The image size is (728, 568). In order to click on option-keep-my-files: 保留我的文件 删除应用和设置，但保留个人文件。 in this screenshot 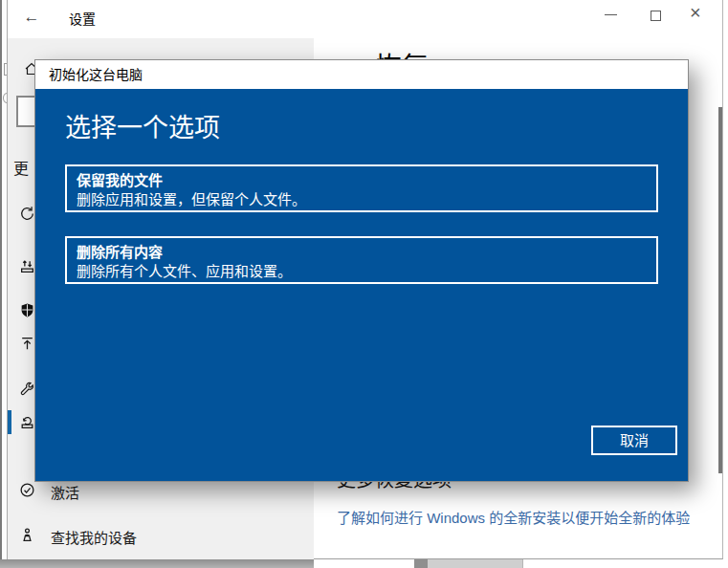, I will do `click(362, 188)`.